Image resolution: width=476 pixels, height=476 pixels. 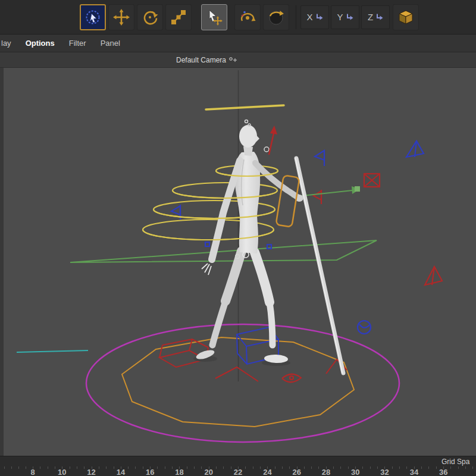 What do you see at coordinates (206, 269) in the screenshot?
I see `skeleton-hand-bones` at bounding box center [206, 269].